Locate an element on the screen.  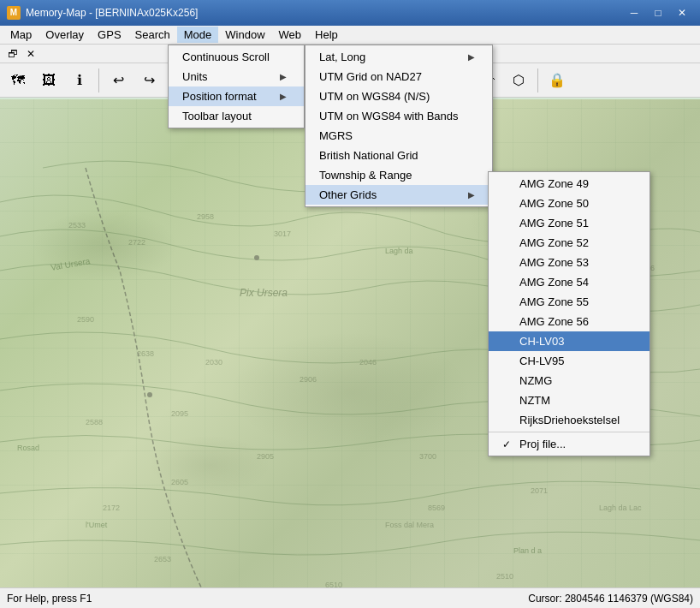
svg-text: 2030 is located at coordinates (214, 362).